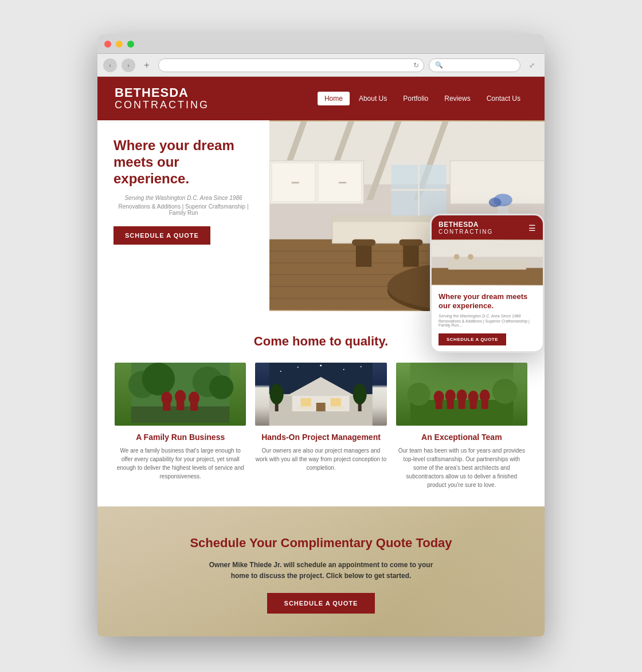  What do you see at coordinates (321, 437) in the screenshot?
I see `feature-title-management: Hands-On Project Management` at bounding box center [321, 437].